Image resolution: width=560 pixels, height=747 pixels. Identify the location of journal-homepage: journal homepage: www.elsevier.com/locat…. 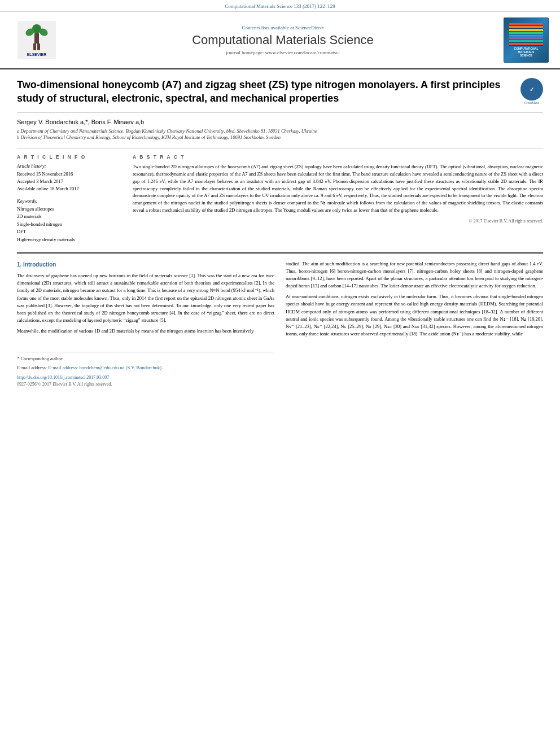
(283, 53).